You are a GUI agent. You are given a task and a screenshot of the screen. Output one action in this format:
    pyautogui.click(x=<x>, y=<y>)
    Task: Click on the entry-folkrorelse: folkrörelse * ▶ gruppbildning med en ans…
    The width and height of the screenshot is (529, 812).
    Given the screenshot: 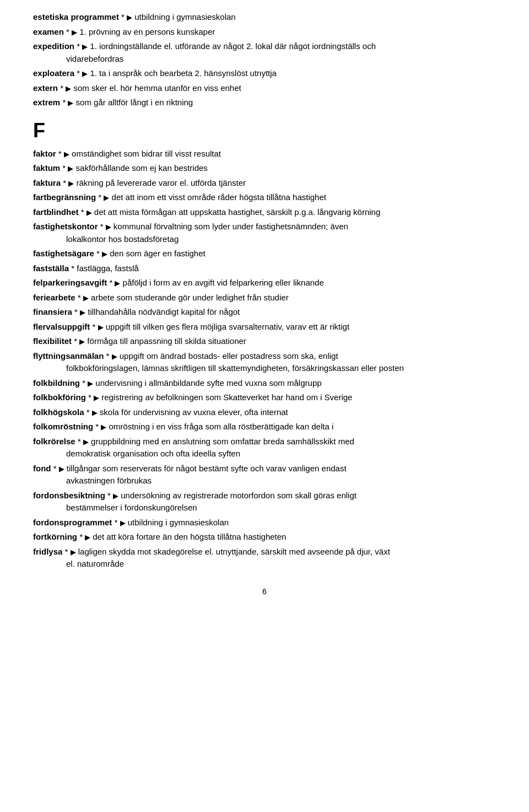 What is the action you would take?
    pyautogui.click(x=264, y=448)
    